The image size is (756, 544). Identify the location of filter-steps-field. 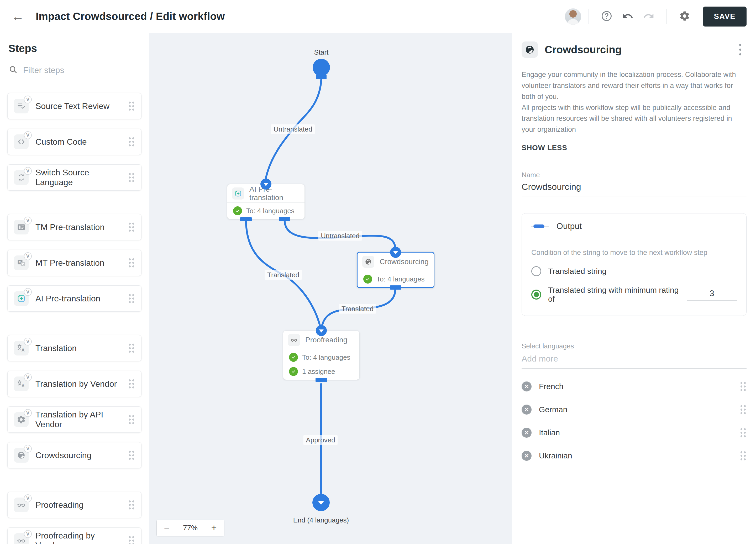
(74, 73).